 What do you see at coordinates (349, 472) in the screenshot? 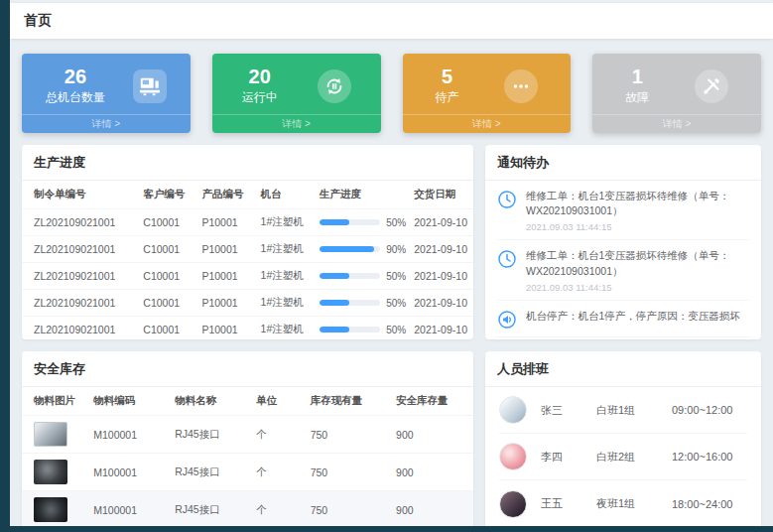
I see `current-qty: 750` at bounding box center [349, 472].